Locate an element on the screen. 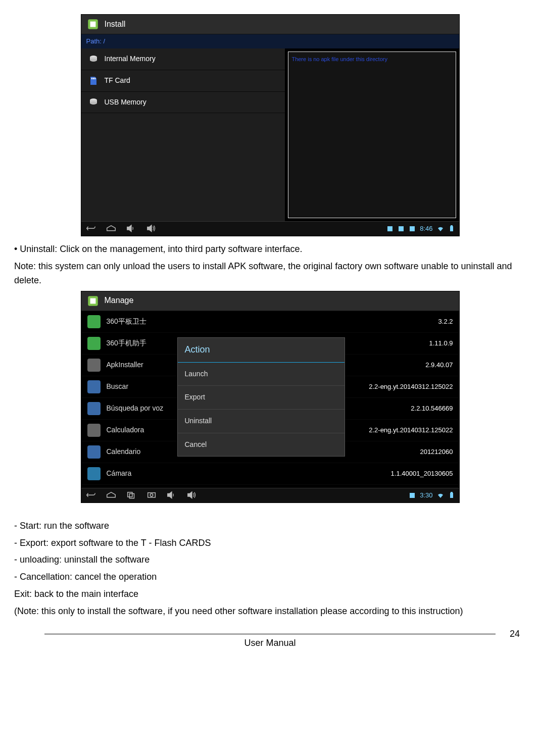  app-name: Buscar is located at coordinates (118, 387).